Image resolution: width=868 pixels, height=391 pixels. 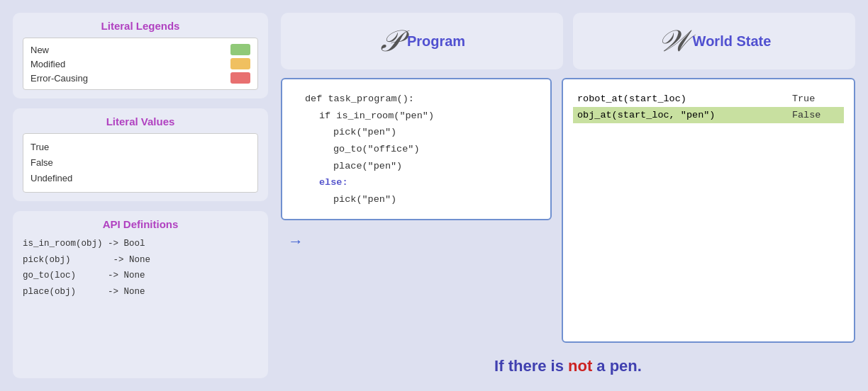 What do you see at coordinates (140, 50) in the screenshot?
I see `legend-row-new: New` at bounding box center [140, 50].